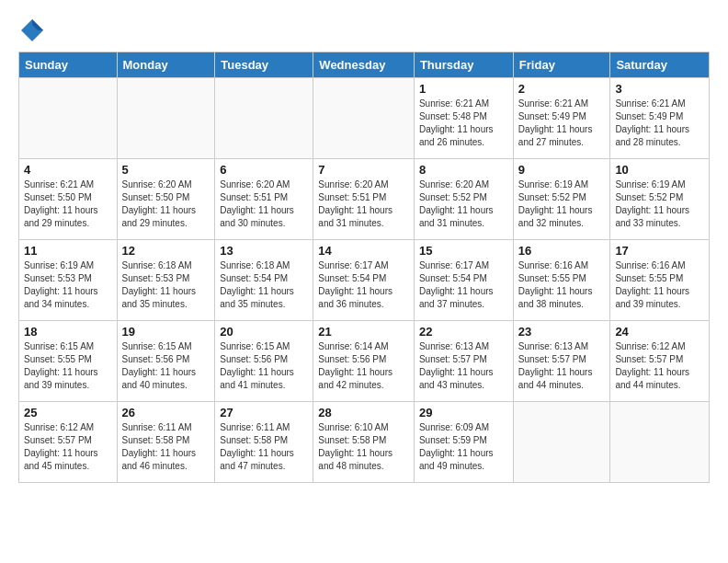 The image size is (728, 563). Describe the element at coordinates (364, 200) in the screenshot. I see `calendar-cell: 7Sunrise: 6:20 AM Sunset: 5:51 PM Daylig…` at that location.